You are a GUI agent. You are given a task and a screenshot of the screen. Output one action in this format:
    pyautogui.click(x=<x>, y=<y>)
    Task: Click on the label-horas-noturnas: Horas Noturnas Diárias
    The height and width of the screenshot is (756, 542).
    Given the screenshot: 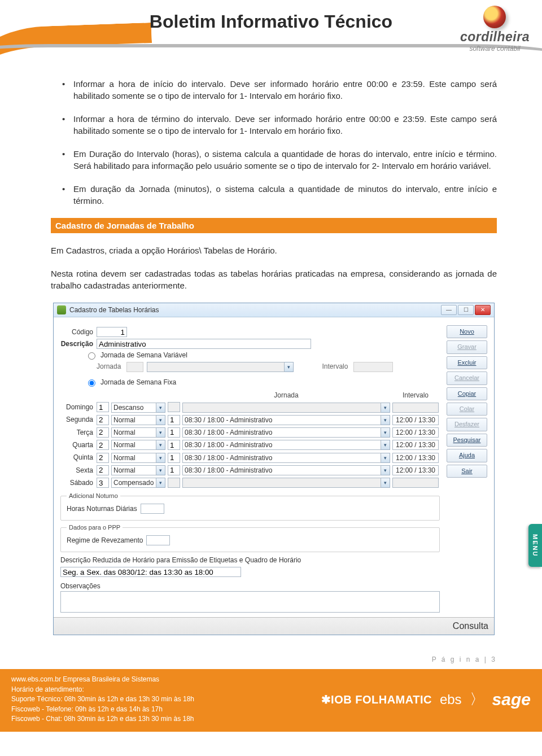 What is the action you would take?
    pyautogui.click(x=102, y=509)
    